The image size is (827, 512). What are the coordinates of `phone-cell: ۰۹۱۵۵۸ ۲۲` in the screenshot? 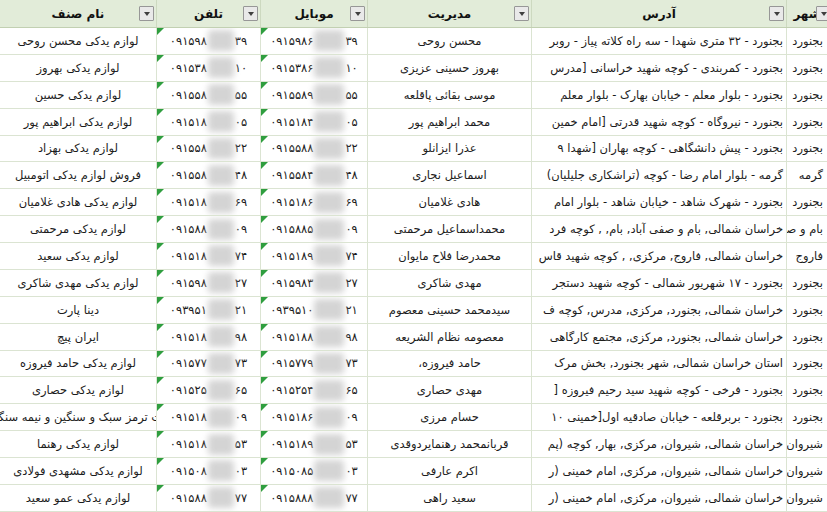 It's located at (209, 149).